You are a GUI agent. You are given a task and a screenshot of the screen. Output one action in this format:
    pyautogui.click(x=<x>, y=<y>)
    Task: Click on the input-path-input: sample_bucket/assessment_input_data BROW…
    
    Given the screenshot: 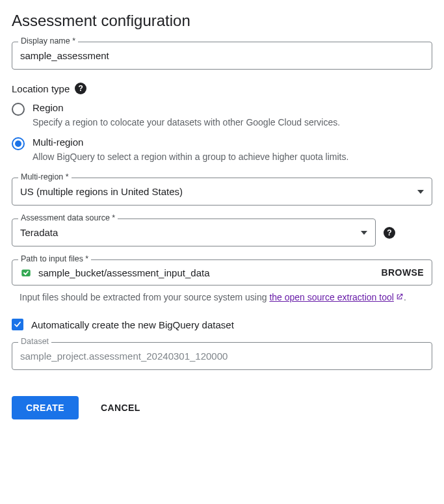 What is the action you would take?
    pyautogui.click(x=222, y=272)
    